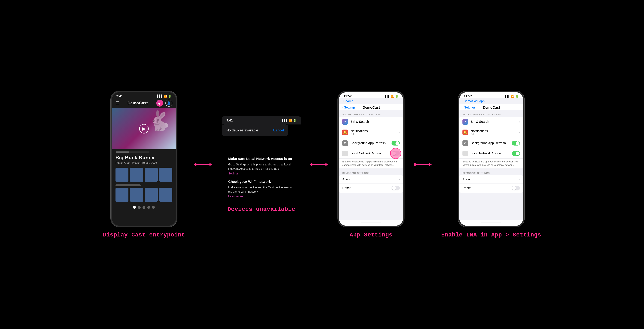 The width and height of the screenshot is (644, 329). Describe the element at coordinates (374, 122) in the screenshot. I see `siri-label: Siri & Search` at that location.